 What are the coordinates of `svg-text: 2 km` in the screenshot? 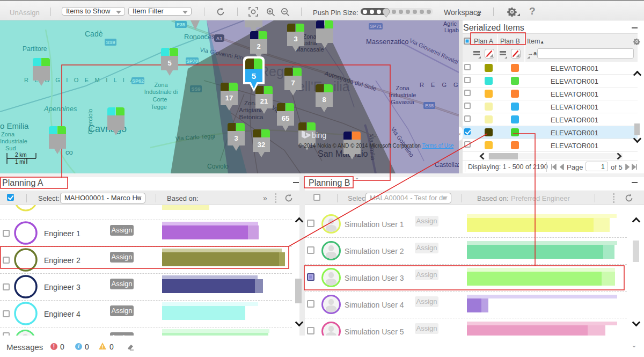 It's located at (21, 155).